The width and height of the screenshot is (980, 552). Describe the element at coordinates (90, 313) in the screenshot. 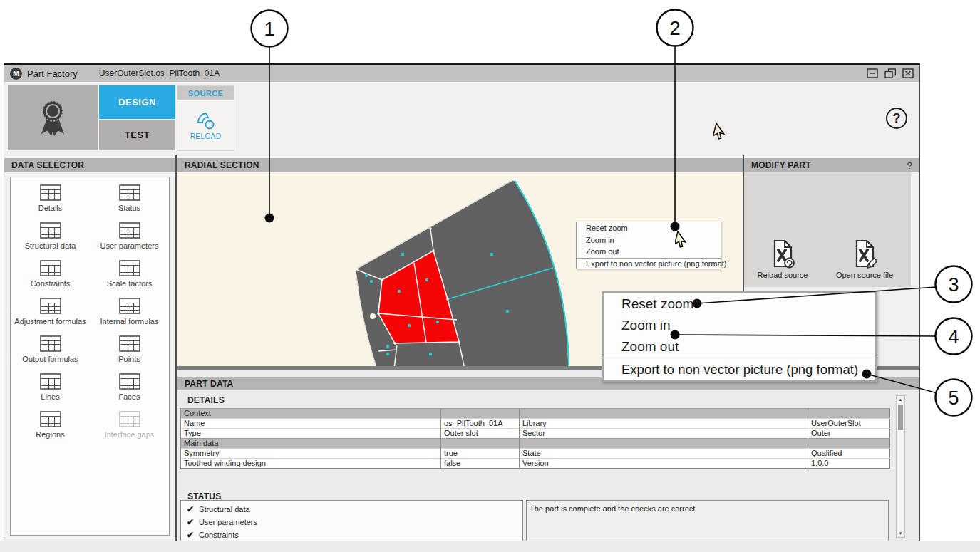

I see `data-selector-grid: Details Status Structural data User para…` at that location.